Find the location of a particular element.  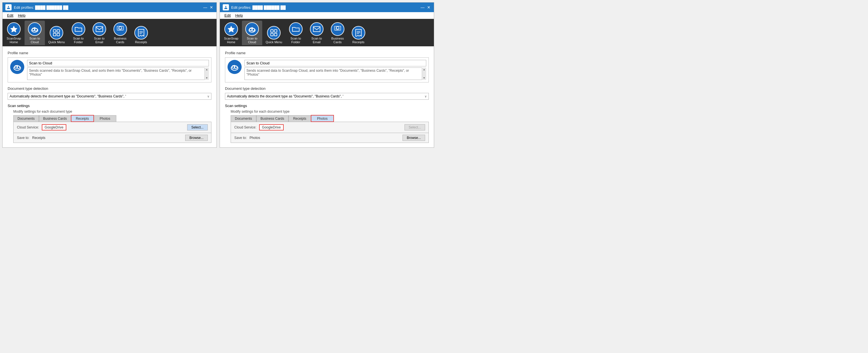

toolbar-label-scan-to-folder: Scan to Folder is located at coordinates (78, 40).